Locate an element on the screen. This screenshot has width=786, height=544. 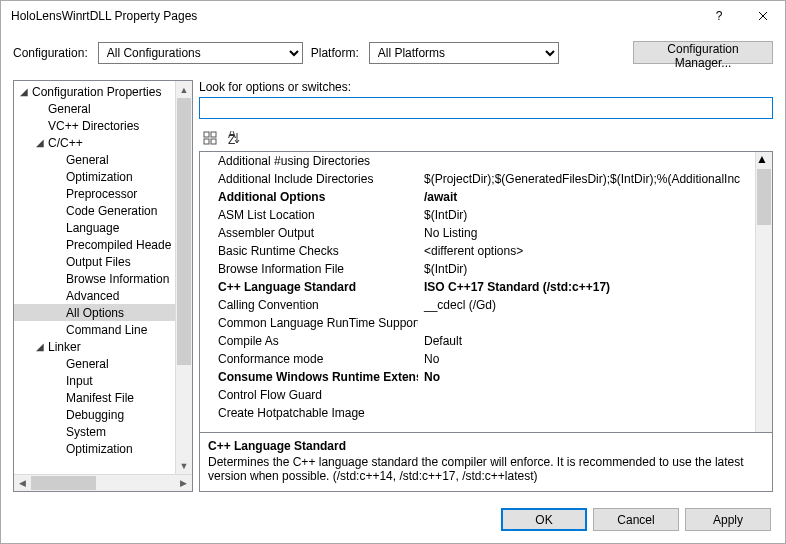
property-value: $(ProjectDir);$(GeneratedFilesDir);$(Int… is located at coordinates (586, 179).